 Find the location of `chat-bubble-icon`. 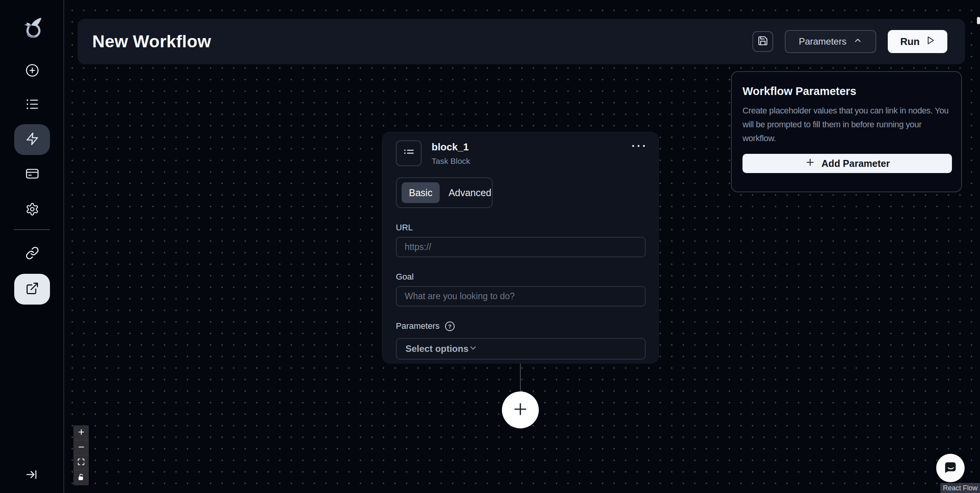

chat-bubble-icon is located at coordinates (950, 468).